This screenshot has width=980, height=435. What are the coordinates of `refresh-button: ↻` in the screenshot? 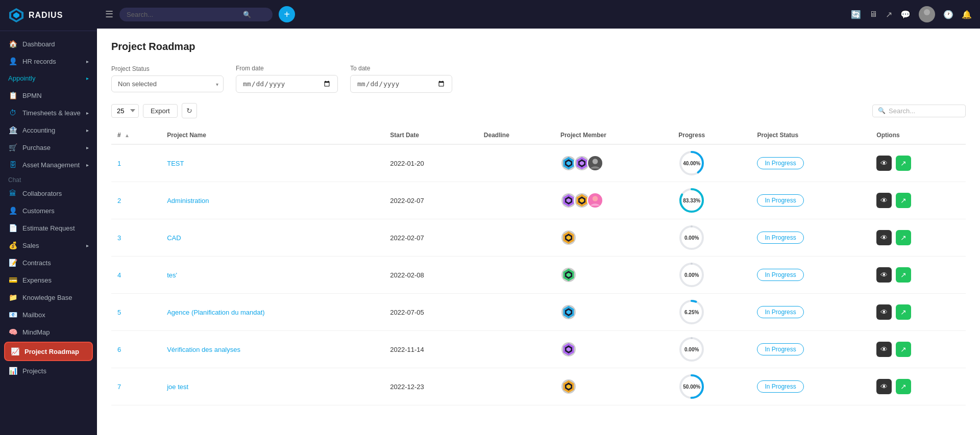 It's located at (189, 111).